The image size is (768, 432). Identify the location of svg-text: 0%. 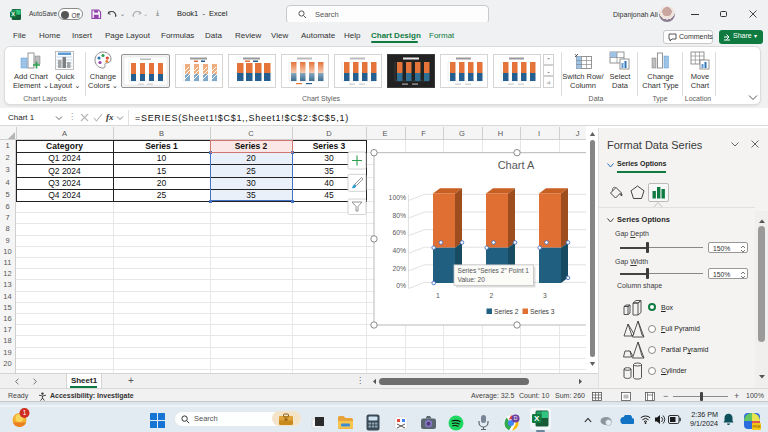
(401, 286).